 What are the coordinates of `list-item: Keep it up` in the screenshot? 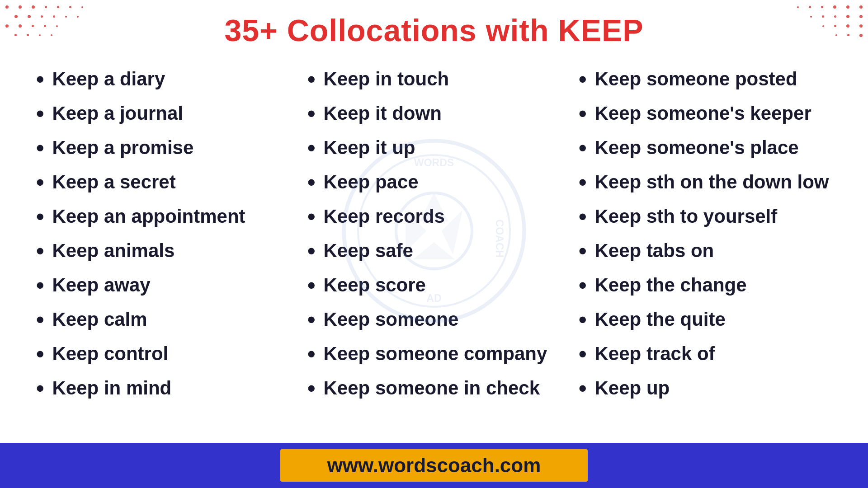 It's located at (434, 148).